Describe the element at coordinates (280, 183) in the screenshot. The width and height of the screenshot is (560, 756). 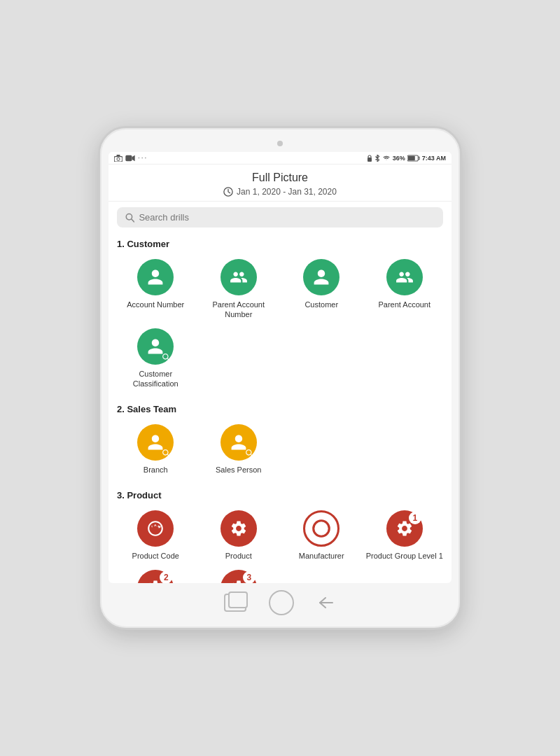
I see `header-section: Full Picture Jan 1, 2020 - Jan 31, 2020` at that location.